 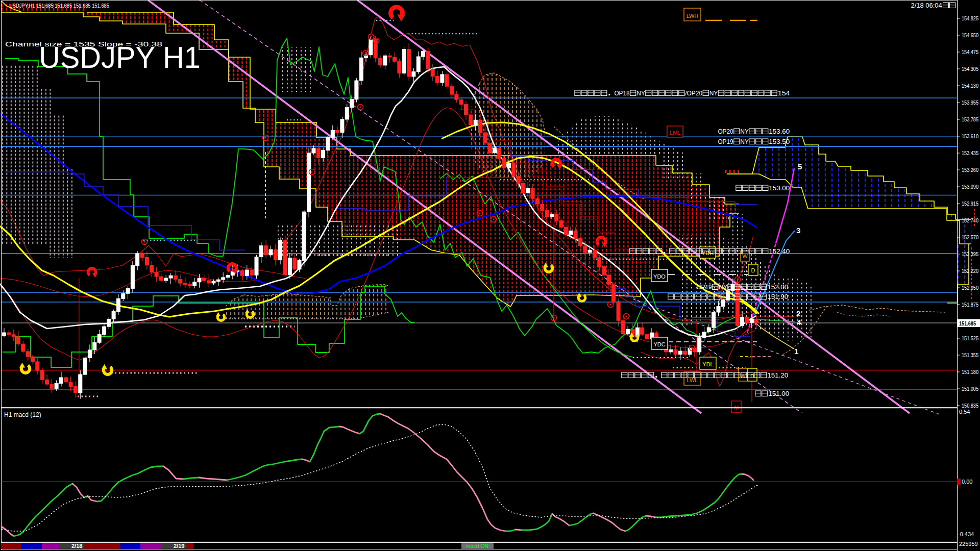 I want to click on svg-text: 151.355, so click(x=970, y=355).